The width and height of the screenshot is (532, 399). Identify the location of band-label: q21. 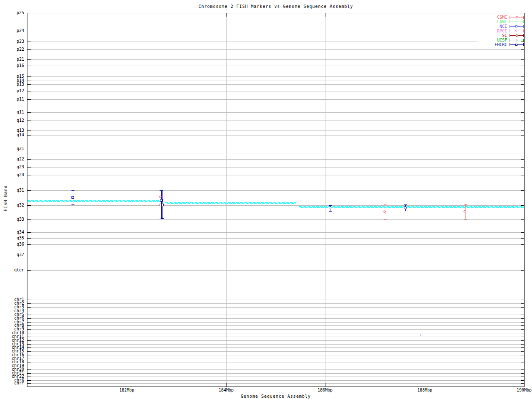
(12, 149).